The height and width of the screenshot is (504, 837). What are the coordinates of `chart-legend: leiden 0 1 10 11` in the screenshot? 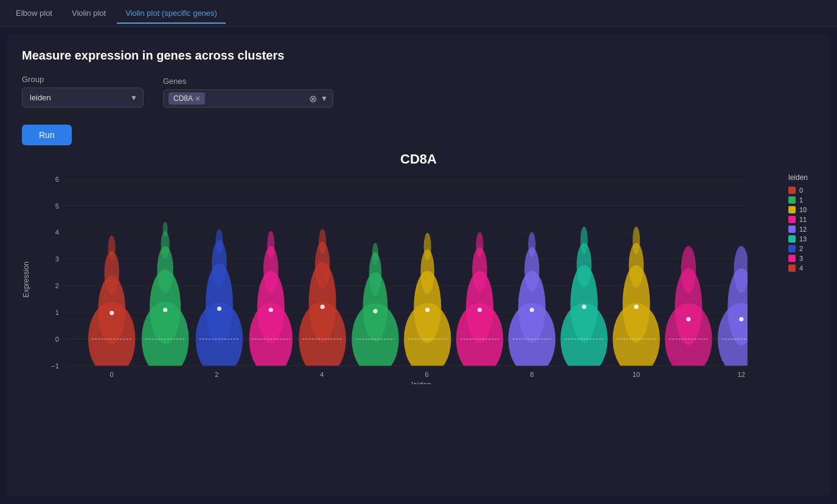 It's located at (797, 280).